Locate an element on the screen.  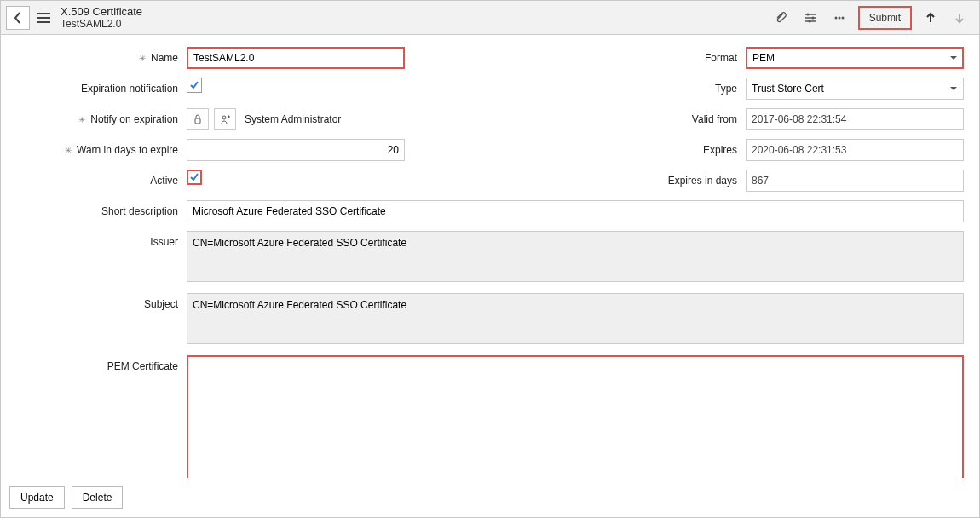
attachment-icon is located at coordinates (781, 18).